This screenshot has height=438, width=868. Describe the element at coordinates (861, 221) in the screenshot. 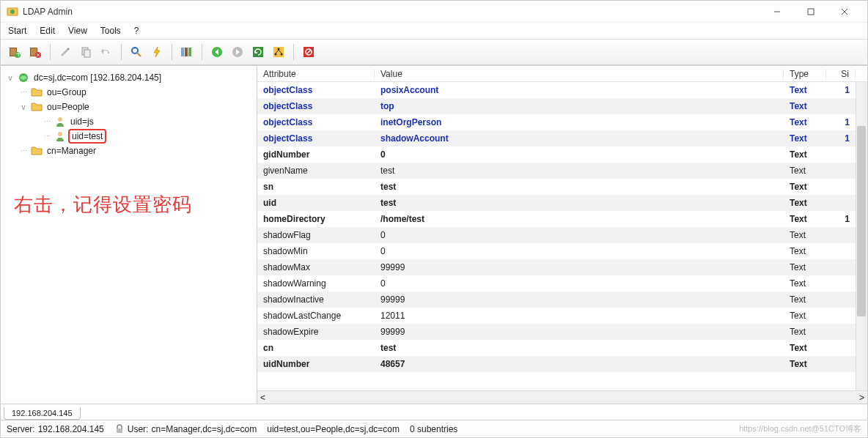

I see `scrollbar-thumb` at that location.